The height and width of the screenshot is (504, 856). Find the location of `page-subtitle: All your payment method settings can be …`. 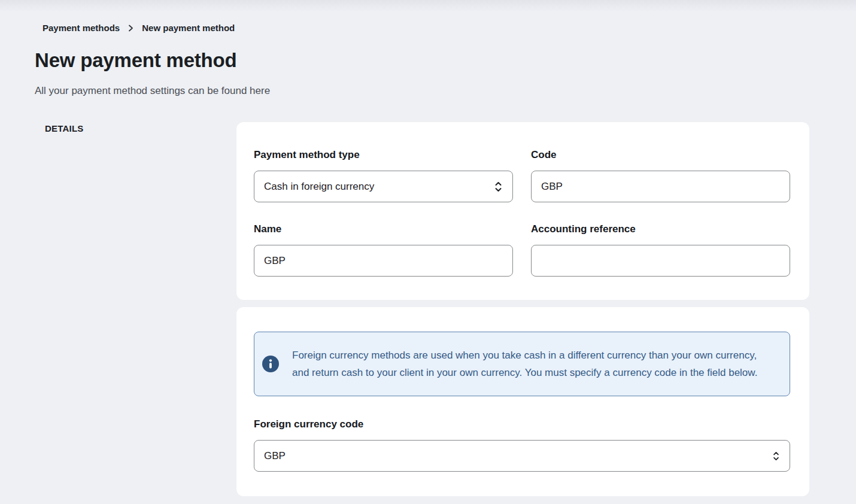

page-subtitle: All your payment method settings can be … is located at coordinates (152, 91).